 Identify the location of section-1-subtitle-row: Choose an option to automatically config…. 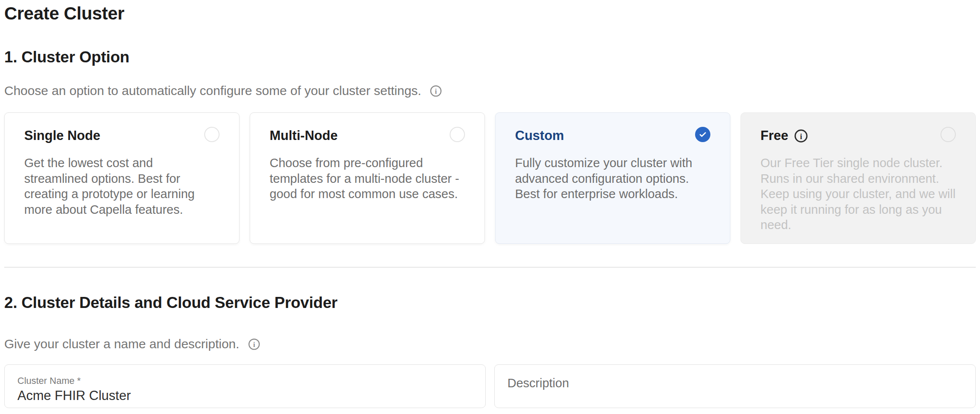
(490, 91).